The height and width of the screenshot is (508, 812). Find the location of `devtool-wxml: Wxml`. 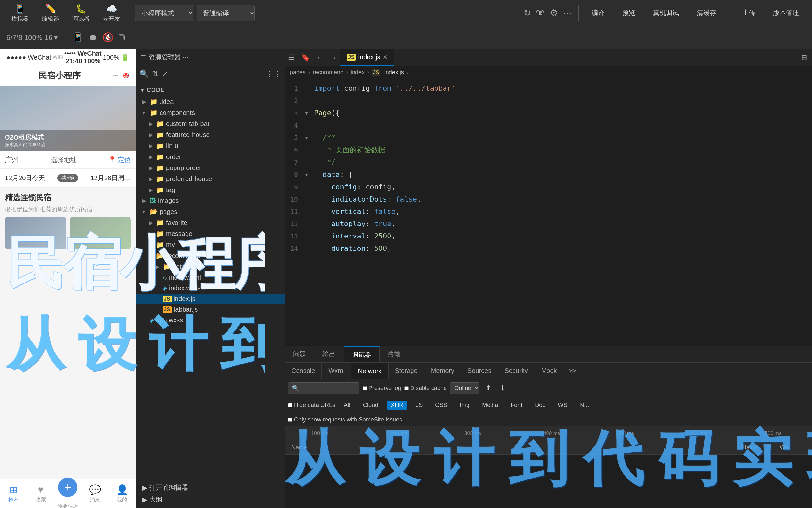

devtool-wxml: Wxml is located at coordinates (336, 371).